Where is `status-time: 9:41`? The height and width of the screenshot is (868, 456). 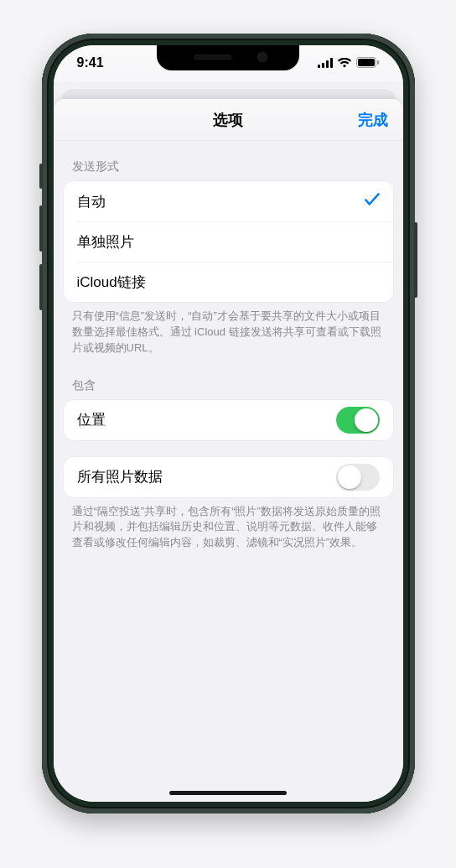
status-time: 9:41 is located at coordinates (91, 63).